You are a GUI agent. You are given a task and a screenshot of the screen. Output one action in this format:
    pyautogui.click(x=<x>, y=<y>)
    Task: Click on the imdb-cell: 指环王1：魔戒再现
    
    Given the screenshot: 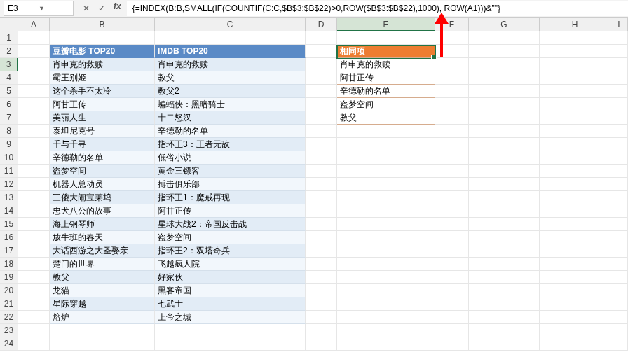 What is the action you would take?
    pyautogui.click(x=230, y=197)
    